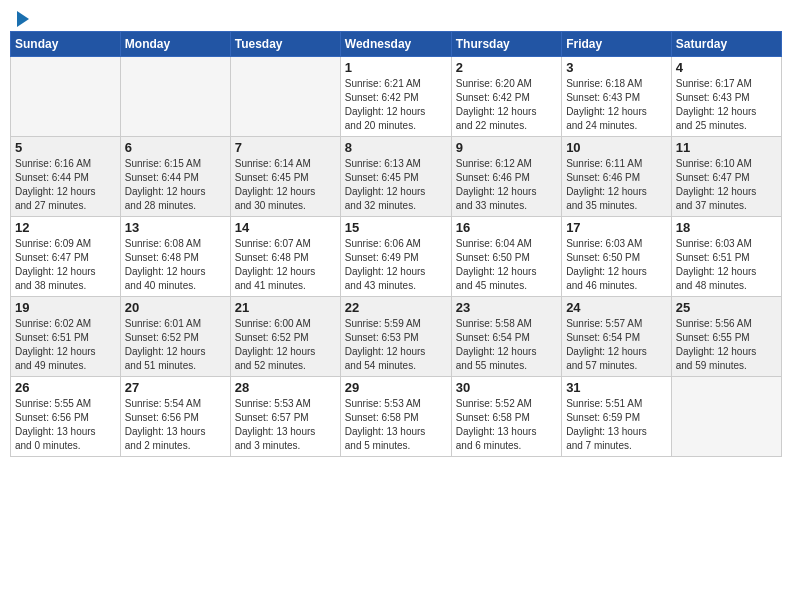  I want to click on weekday-header-row: SundayMondayTuesdayWednesdayThursdayFrid…, so click(396, 44).